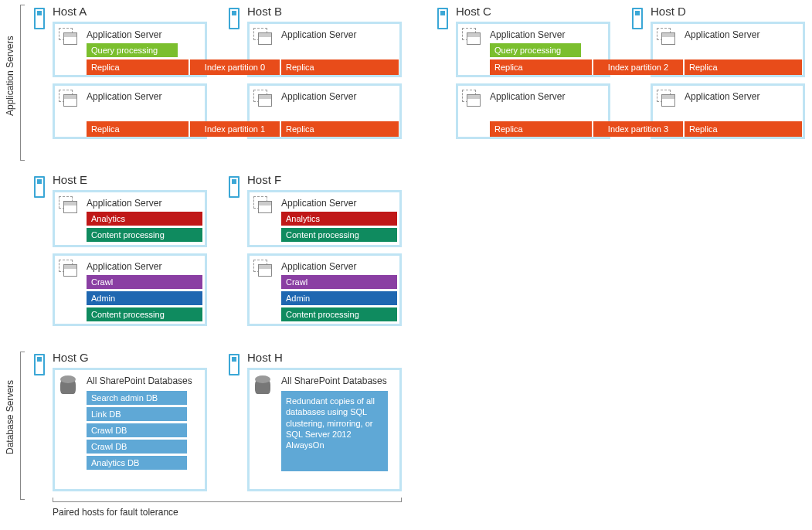  Describe the element at coordinates (137, 463) in the screenshot. I see `db-analytics: Analytics DB` at that location.